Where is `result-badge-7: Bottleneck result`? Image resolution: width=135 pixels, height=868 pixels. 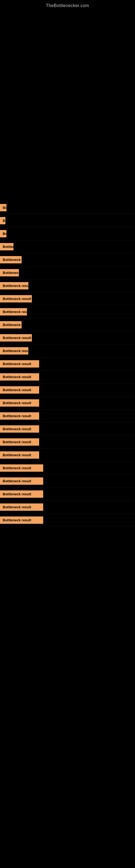 result-badge-7: Bottleneck result is located at coordinates (14, 286).